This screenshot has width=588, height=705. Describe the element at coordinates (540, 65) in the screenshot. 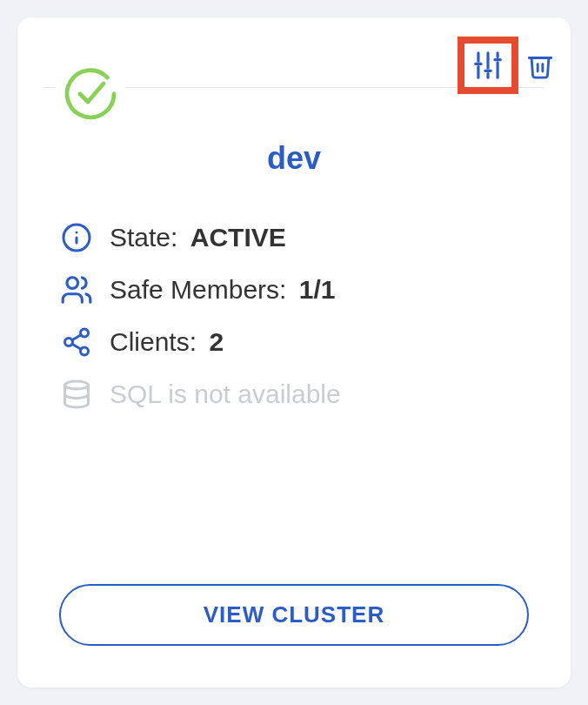

I see `trash-icon` at that location.